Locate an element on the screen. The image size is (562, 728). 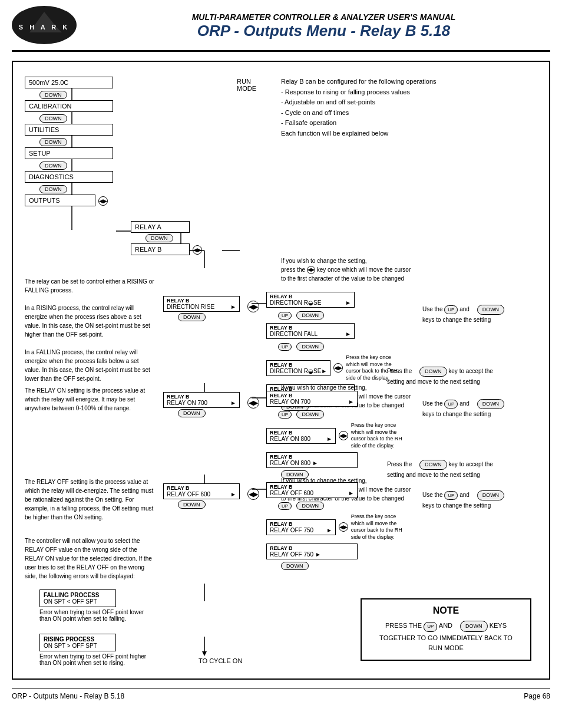
svg-text: S H A R K is located at coordinates (45, 27).